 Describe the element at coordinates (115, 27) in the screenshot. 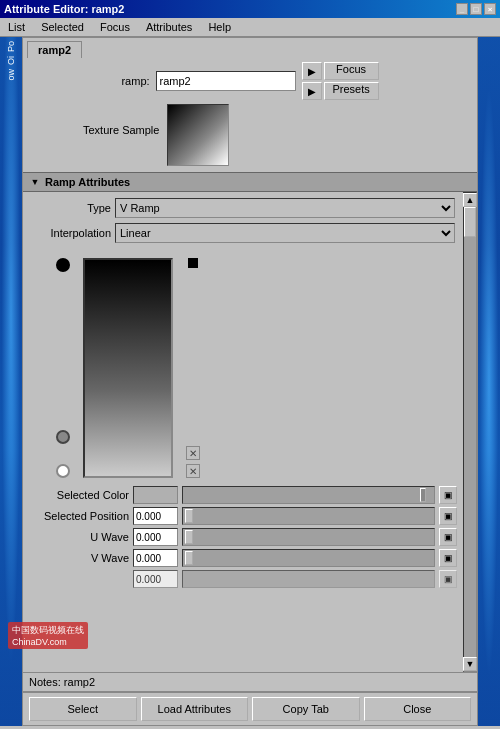

I see `menu-focus: Focus` at that location.